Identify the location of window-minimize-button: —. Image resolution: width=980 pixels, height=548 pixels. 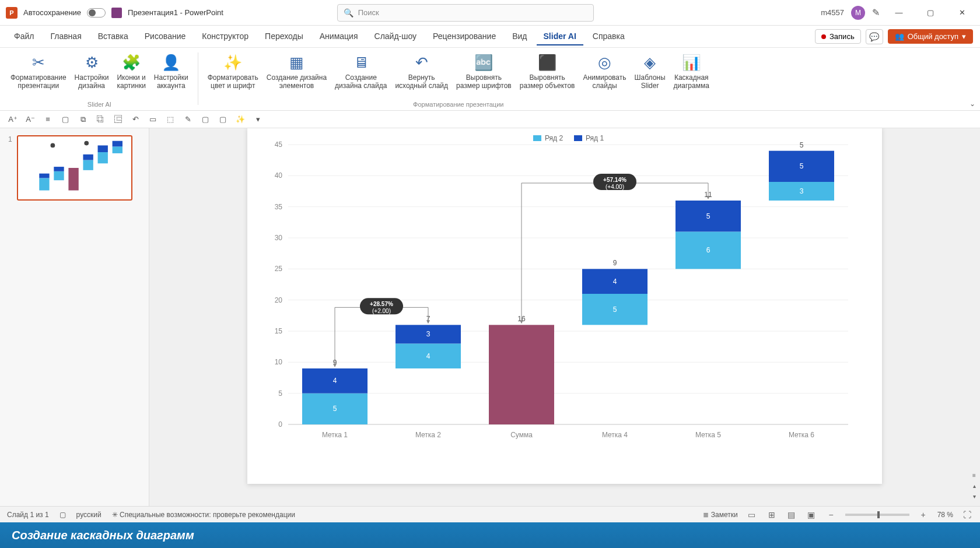
(899, 13).